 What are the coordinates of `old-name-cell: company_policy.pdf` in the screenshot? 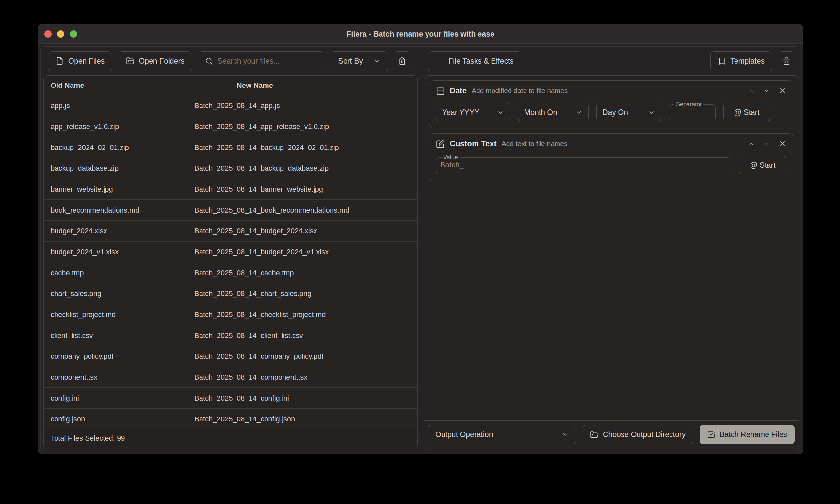 It's located at (116, 357).